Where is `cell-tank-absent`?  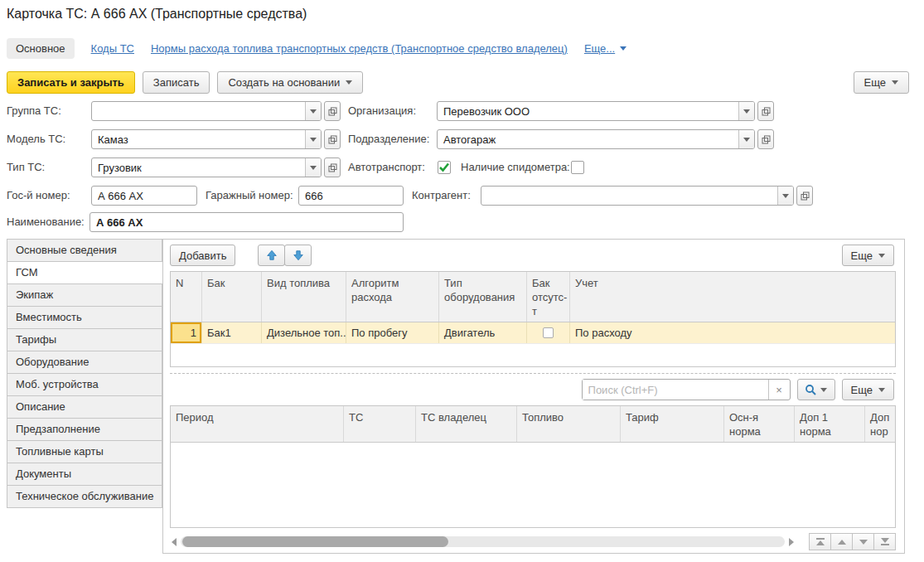 cell-tank-absent is located at coordinates (549, 333).